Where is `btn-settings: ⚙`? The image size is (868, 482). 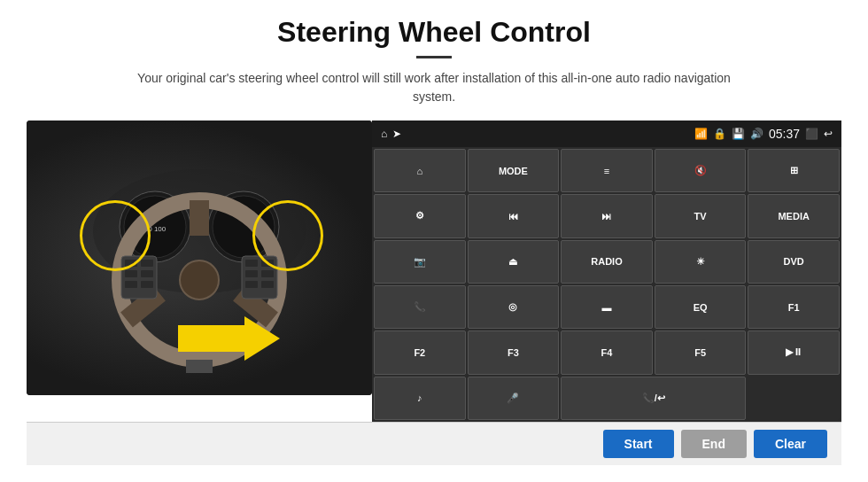 btn-settings: ⚙ is located at coordinates (420, 216).